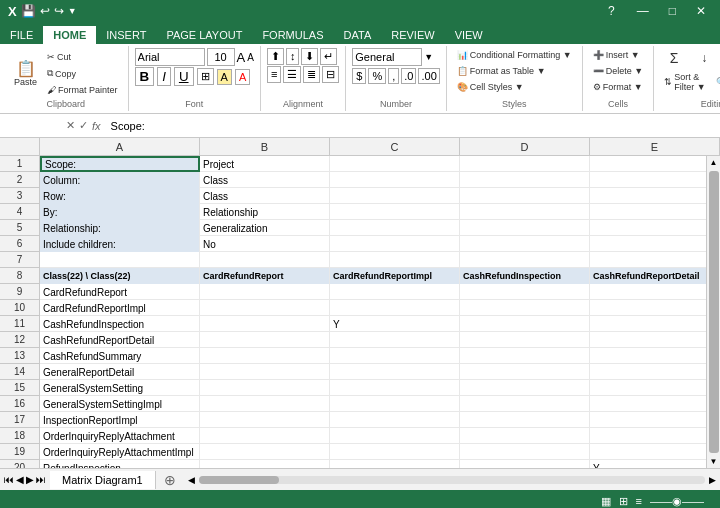 This screenshot has height=508, width=720. I want to click on cell-r11-c3, so click(525, 324).